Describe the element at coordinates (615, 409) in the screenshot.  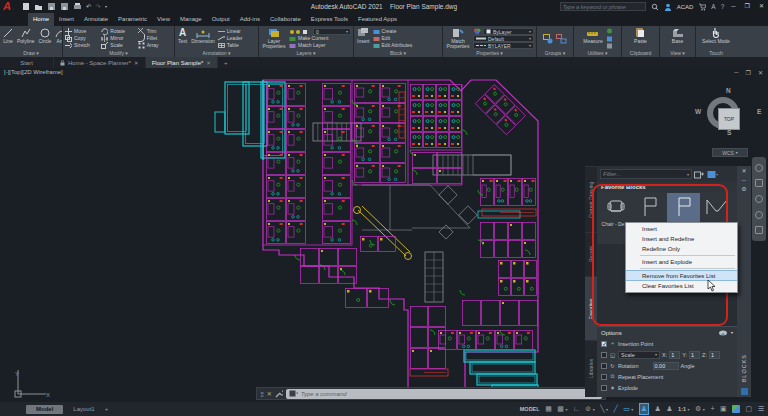
I see `object-snap-icon: ╱` at that location.